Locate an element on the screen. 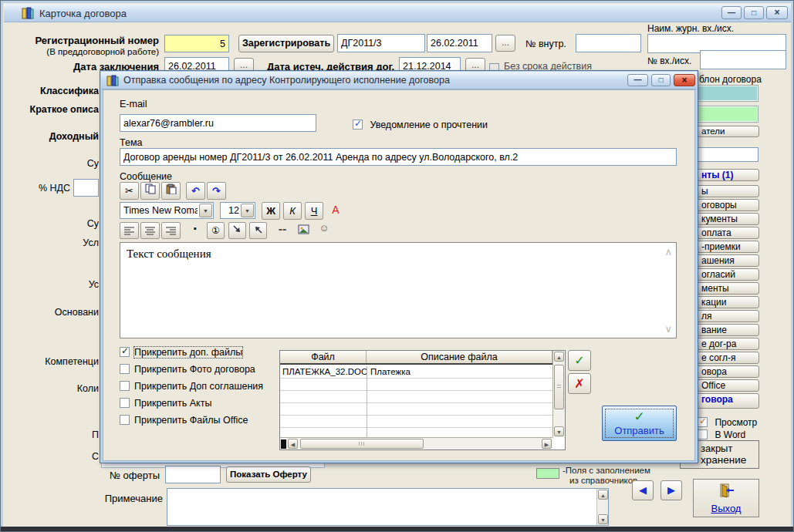 Image resolution: width=794 pixels, height=532 pixels. table-horizontal-scrollbar: ◀ ▶ is located at coordinates (417, 443).